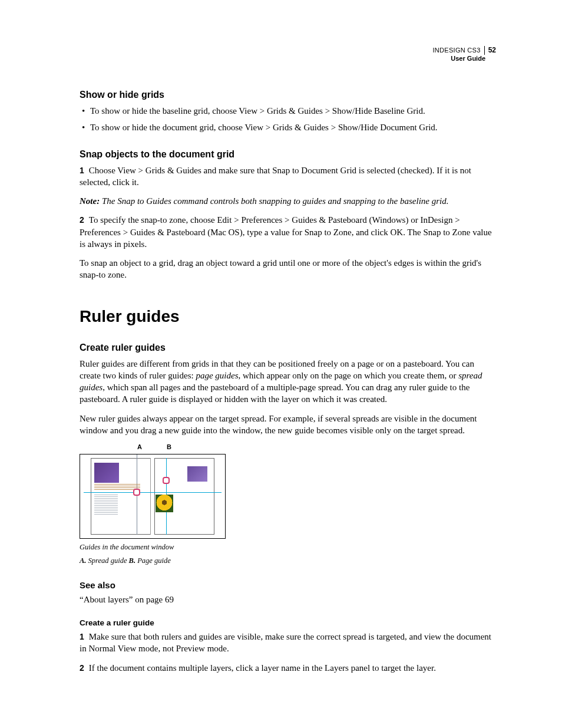  Describe the element at coordinates (289, 643) in the screenshot. I see `step-item: 1Make sure that both rulers and guides a…` at that location.